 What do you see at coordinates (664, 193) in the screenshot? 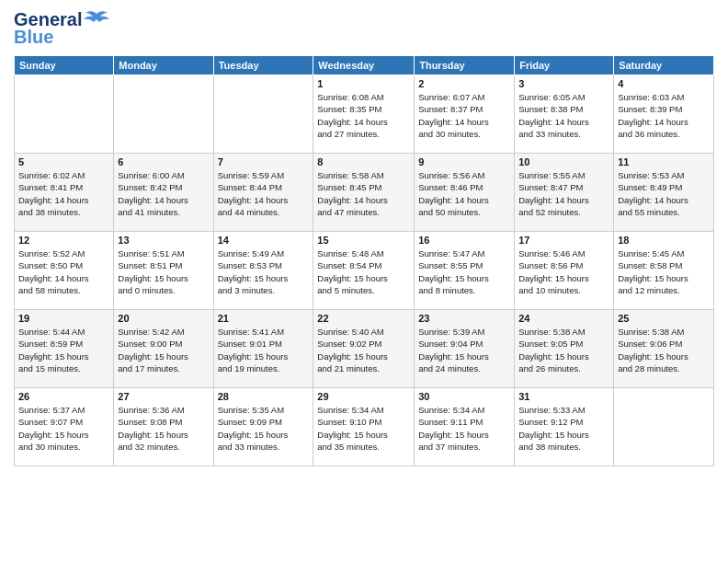
I see `day-info: Sunrise: 5:53 AM Sunset: 8:49 PM Dayligh…` at bounding box center [664, 193].